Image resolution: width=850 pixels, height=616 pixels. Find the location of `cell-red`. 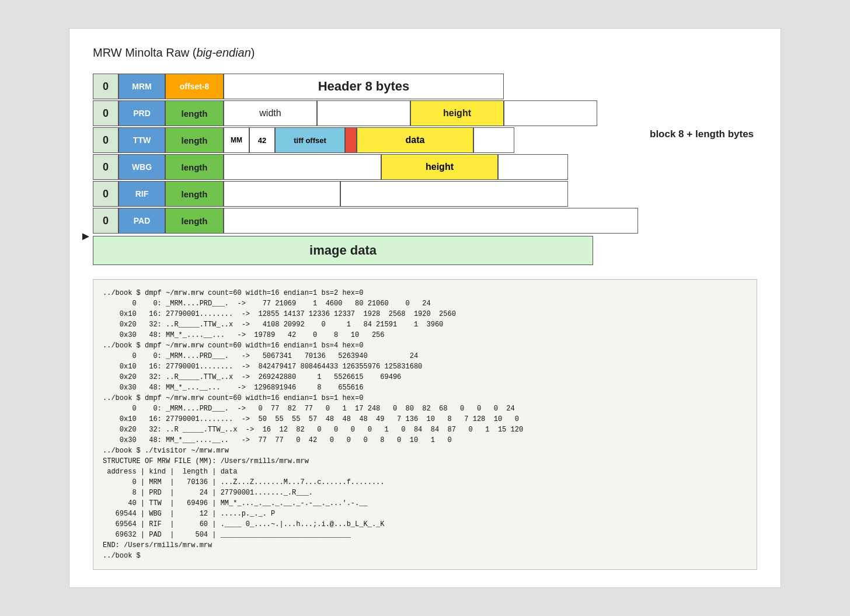

cell-red is located at coordinates (351, 140).